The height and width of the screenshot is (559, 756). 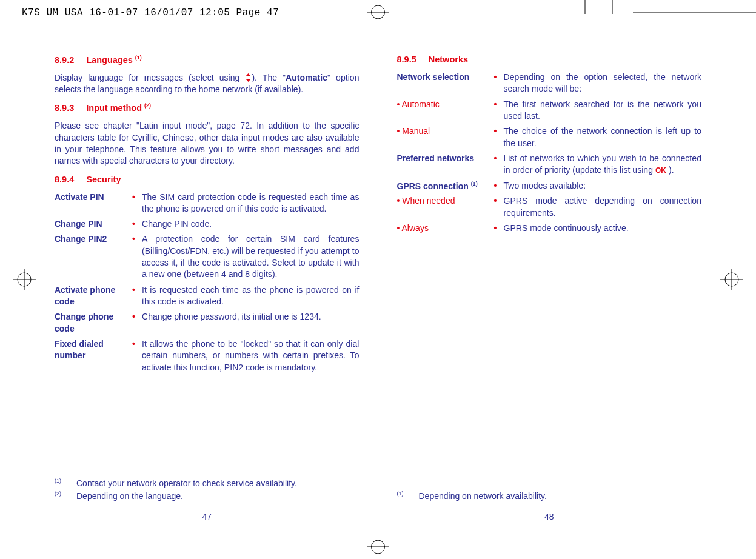 I want to click on heading-input-method: 8.9.3Input method (2), so click(x=207, y=108).